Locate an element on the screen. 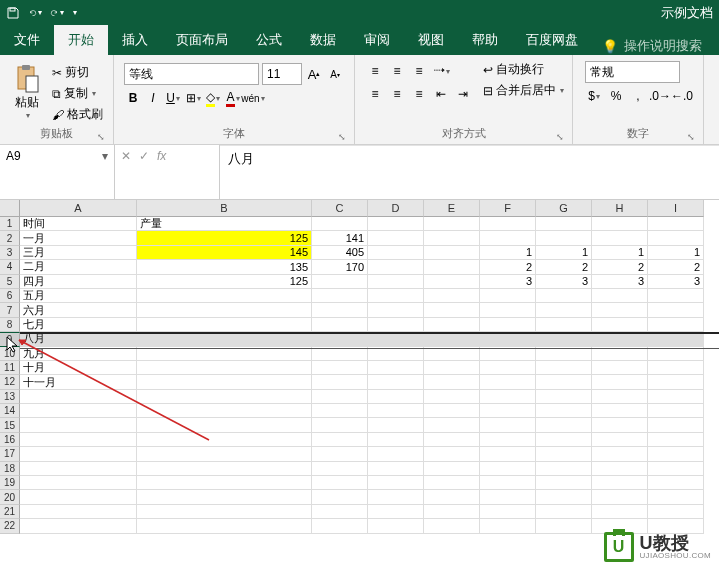 This screenshot has height=568, width=719. cell-B18 is located at coordinates (224, 469).